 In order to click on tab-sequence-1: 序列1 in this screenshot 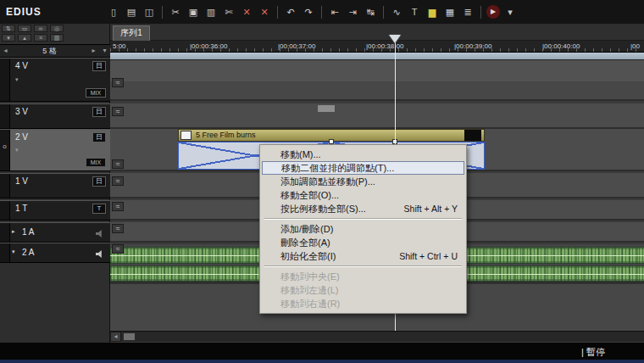, I will do `click(131, 33)`.